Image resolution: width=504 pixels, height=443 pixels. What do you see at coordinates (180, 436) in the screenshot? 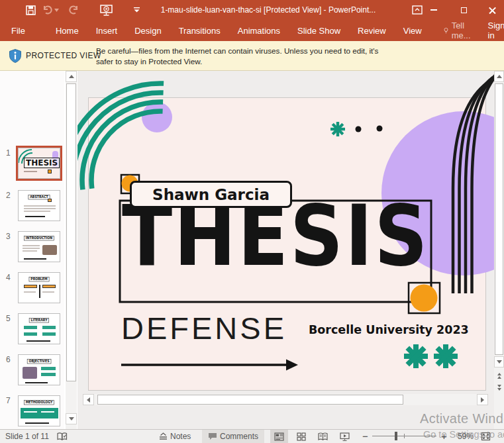
I see `notes-label: Notes` at bounding box center [180, 436].